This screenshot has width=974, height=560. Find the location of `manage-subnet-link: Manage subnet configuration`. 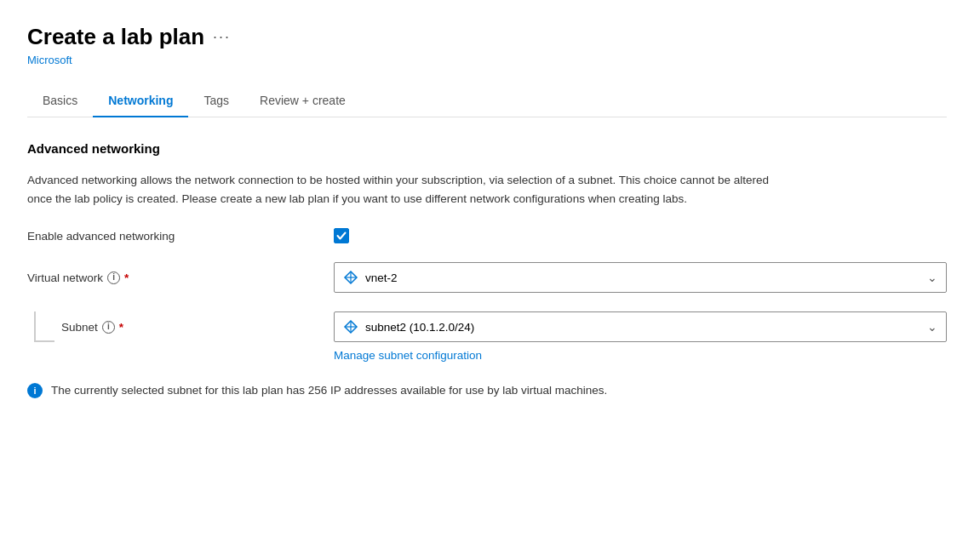

manage-subnet-link: Manage subnet configuration is located at coordinates (408, 356).